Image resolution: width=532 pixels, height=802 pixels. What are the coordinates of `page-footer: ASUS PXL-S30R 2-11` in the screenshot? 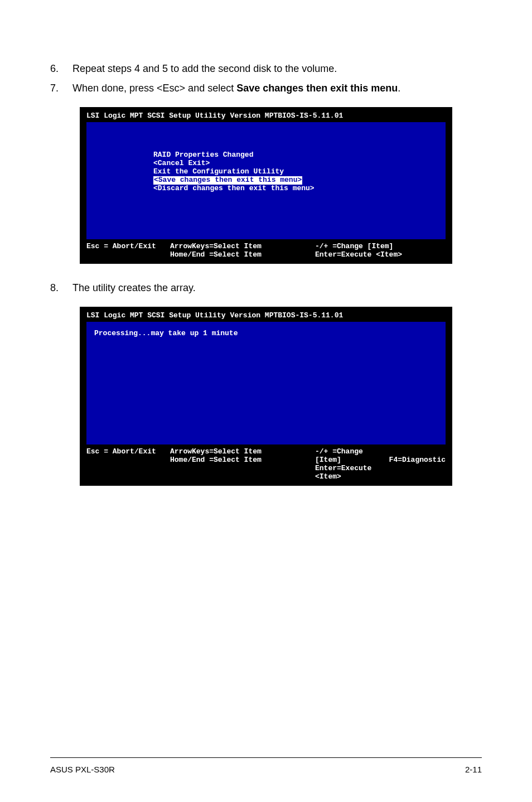 It's located at (266, 766).